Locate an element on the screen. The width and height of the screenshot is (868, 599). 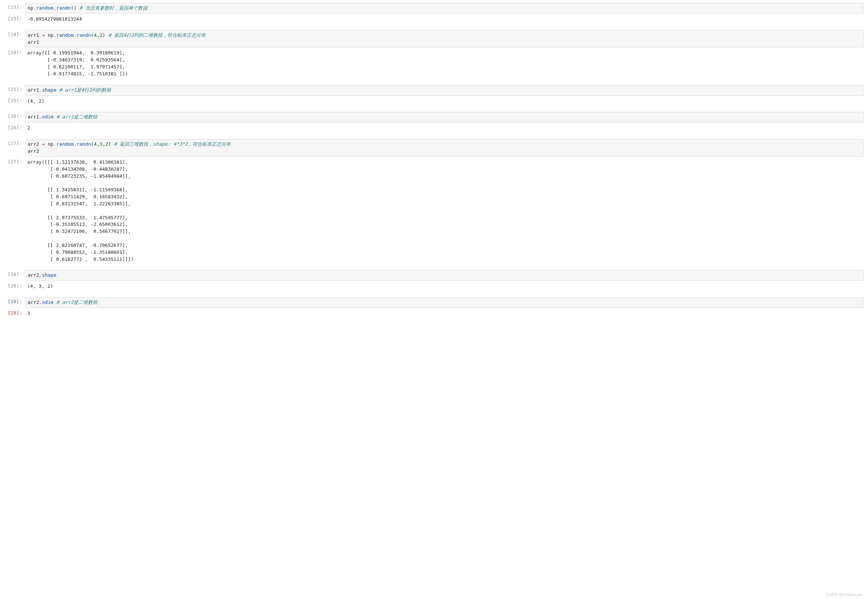
output-cell: [23]:-0.6954279861013244 is located at coordinates (433, 20).